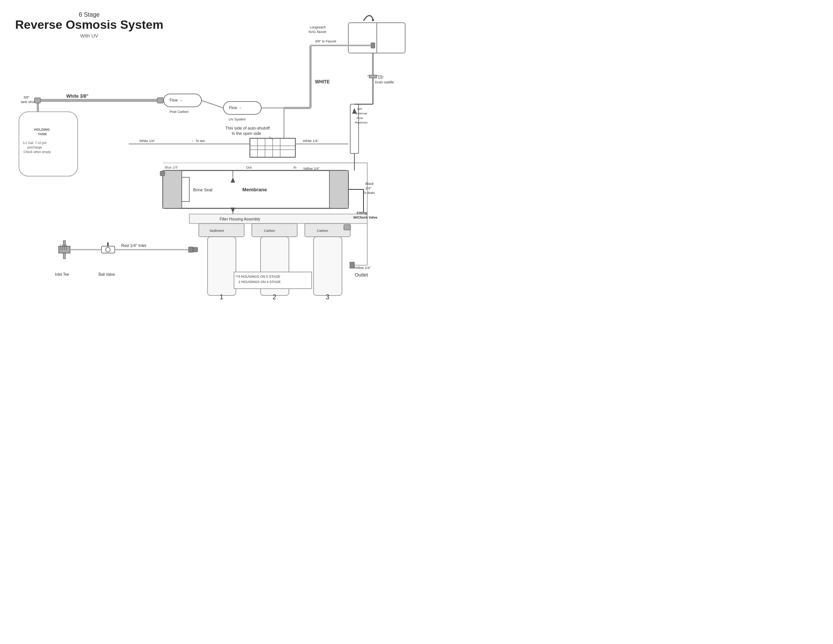 The height and width of the screenshot is (644, 833). What do you see at coordinates (42, 130) in the screenshot?
I see `svg-text: HOLDING` at bounding box center [42, 130].